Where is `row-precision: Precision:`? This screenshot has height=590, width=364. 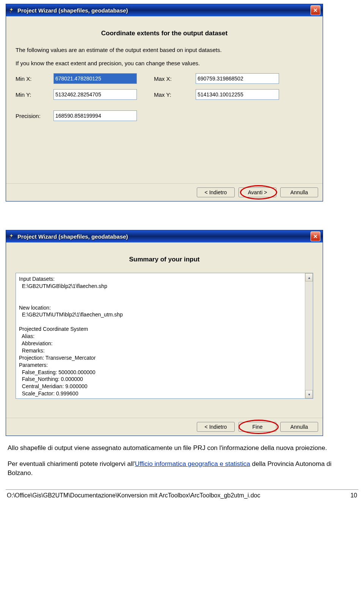
row-precision: Precision: is located at coordinates (165, 116).